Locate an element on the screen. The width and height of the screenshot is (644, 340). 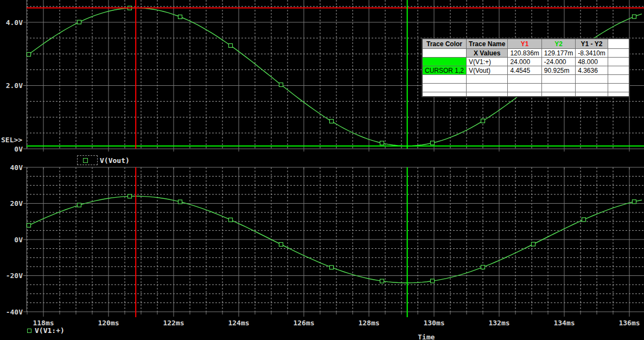
sel-indicator: SEL>> is located at coordinates (12, 140).